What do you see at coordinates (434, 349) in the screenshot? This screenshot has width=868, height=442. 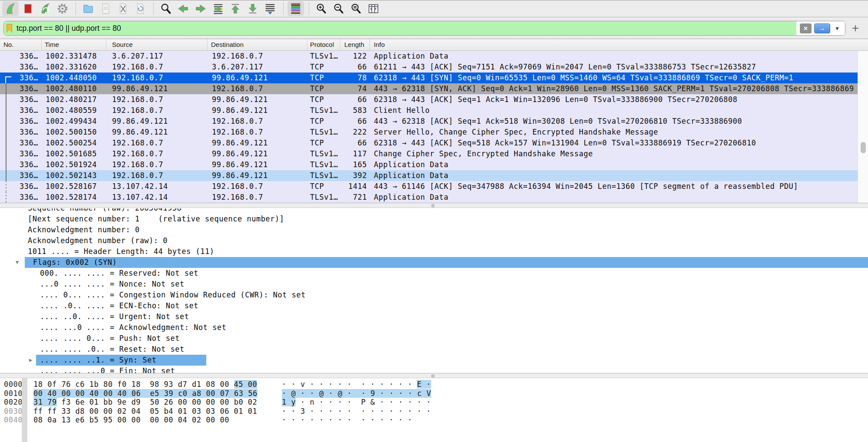 I see `detail-row: .... .... .0.. = Reset: Not set` at bounding box center [434, 349].